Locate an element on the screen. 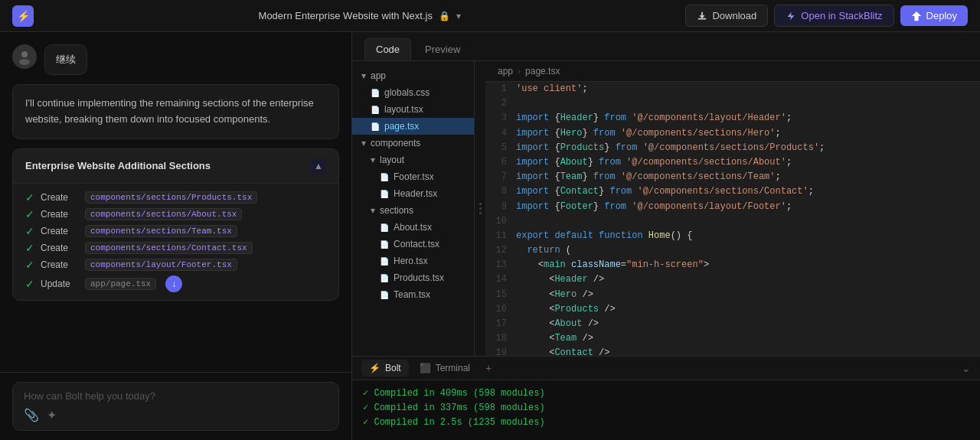 The height and width of the screenshot is (440, 980). resize-handle is located at coordinates (480, 208).